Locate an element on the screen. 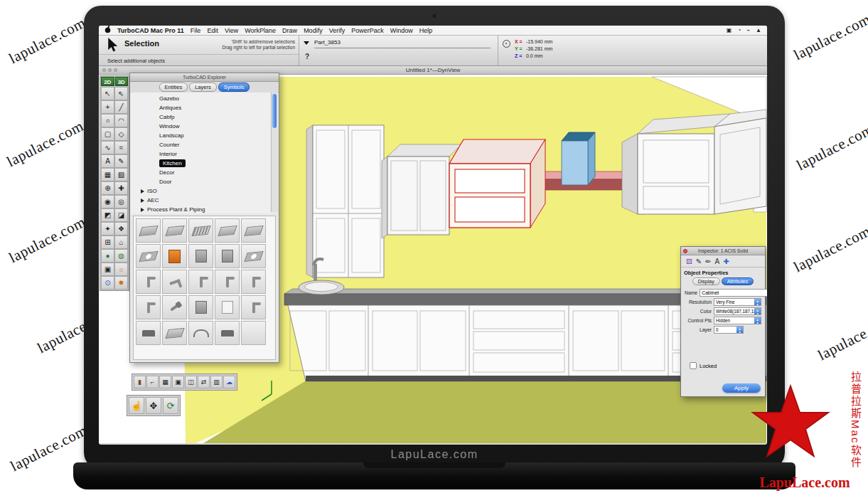  text-tool-icon: A is located at coordinates (108, 161).